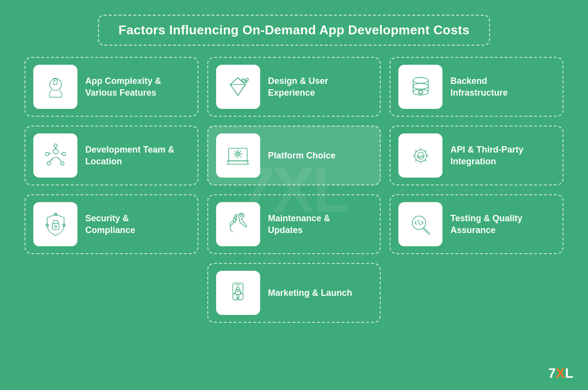 The image size is (588, 390). Describe the element at coordinates (310, 293) in the screenshot. I see `card-marketing-label: Marketing & Launch` at that location.